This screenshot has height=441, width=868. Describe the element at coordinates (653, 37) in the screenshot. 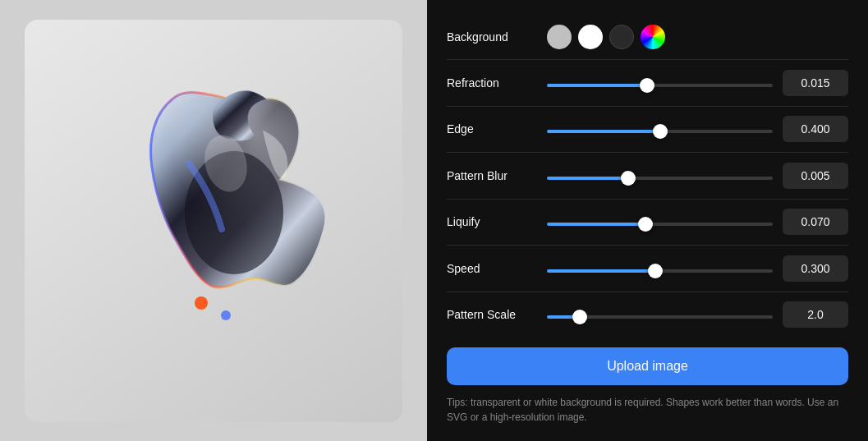

I see `swatch-rainbow` at that location.